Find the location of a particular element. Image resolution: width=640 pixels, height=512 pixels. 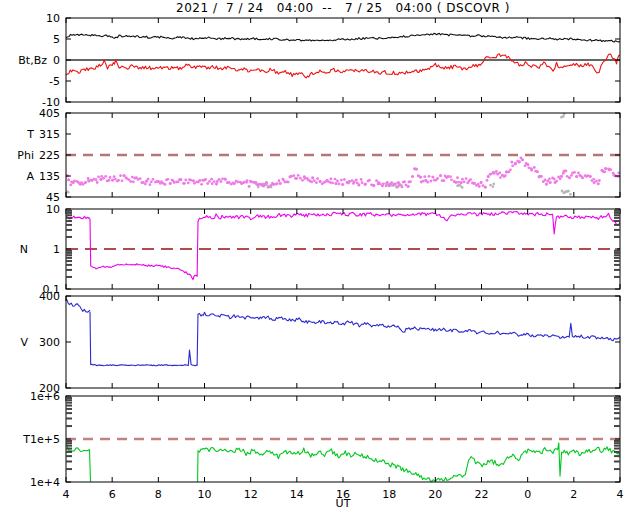

panel-v-series is located at coordinates (343, 333).